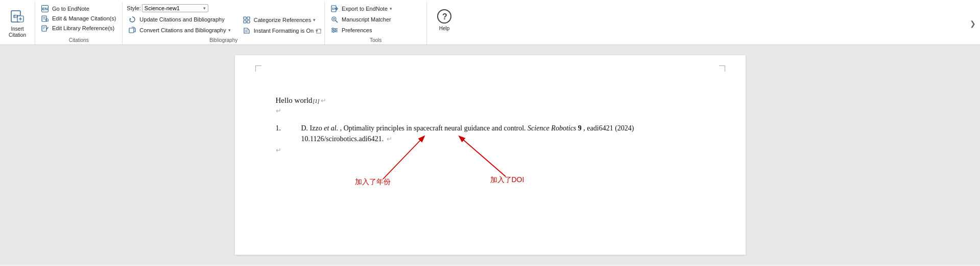 Image resolution: width=980 pixels, height=266 pixels. I want to click on bibliography-group: Style: Science-new1 ▾ Update Citations a…, so click(224, 24).